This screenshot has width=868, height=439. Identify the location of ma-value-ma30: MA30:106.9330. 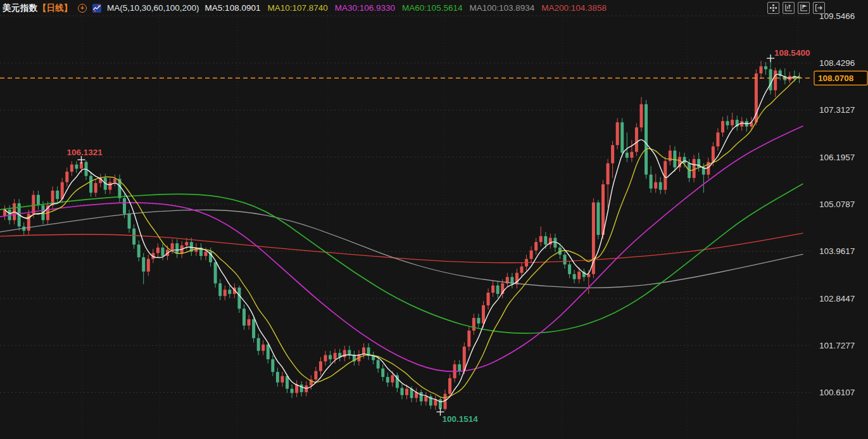
(365, 8).